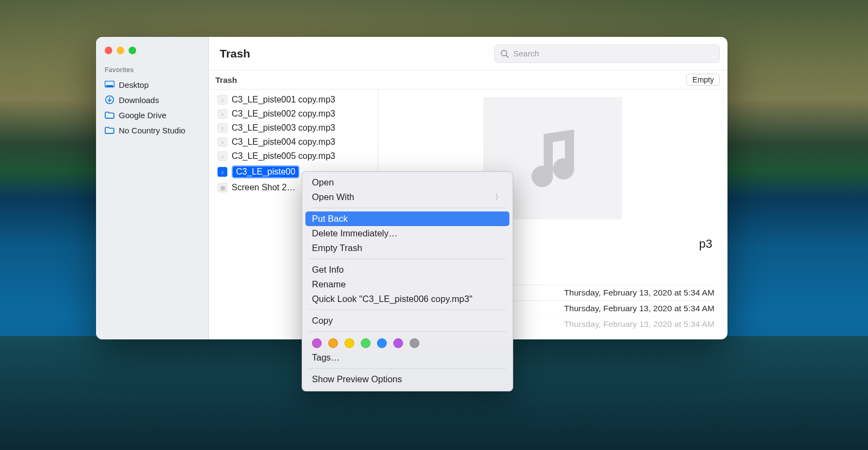 This screenshot has height=450, width=868. I want to click on tag-color-violet, so click(398, 343).